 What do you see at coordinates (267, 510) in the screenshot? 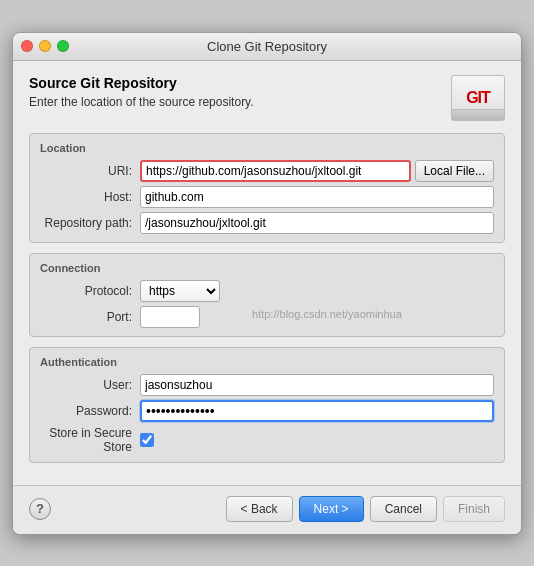
I see `footer: ? < Back Next > Cancel Finish` at bounding box center [267, 510].